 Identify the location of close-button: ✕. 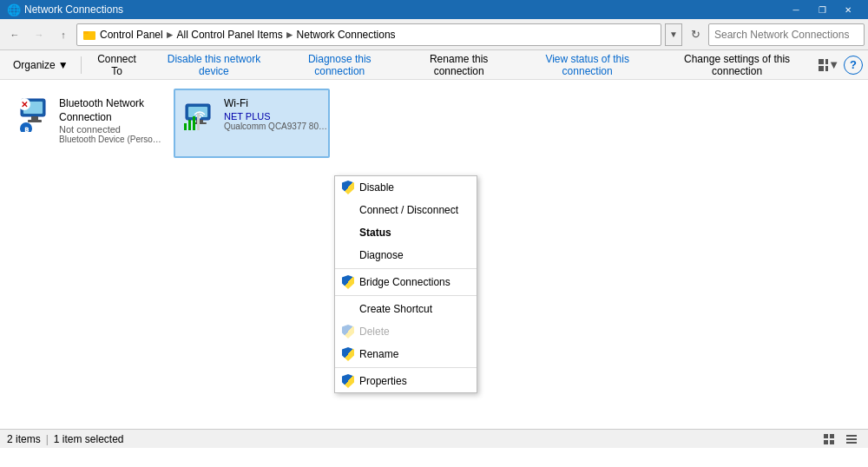
(848, 10).